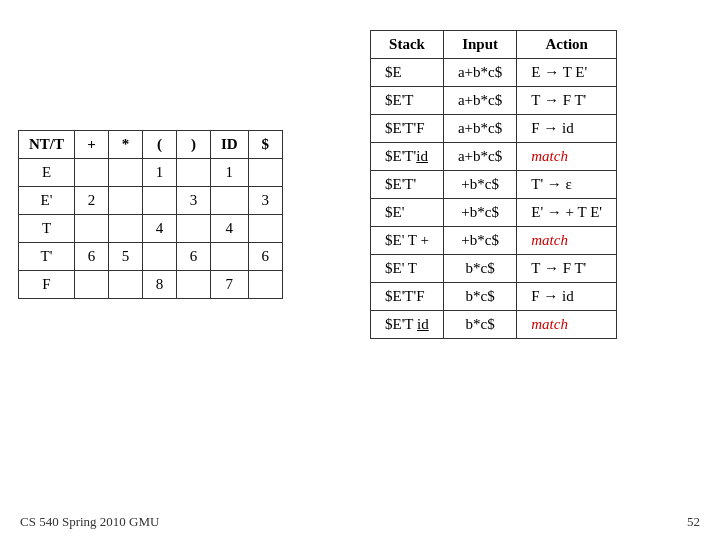  I want to click on action-cell: E' → + T E', so click(567, 213).